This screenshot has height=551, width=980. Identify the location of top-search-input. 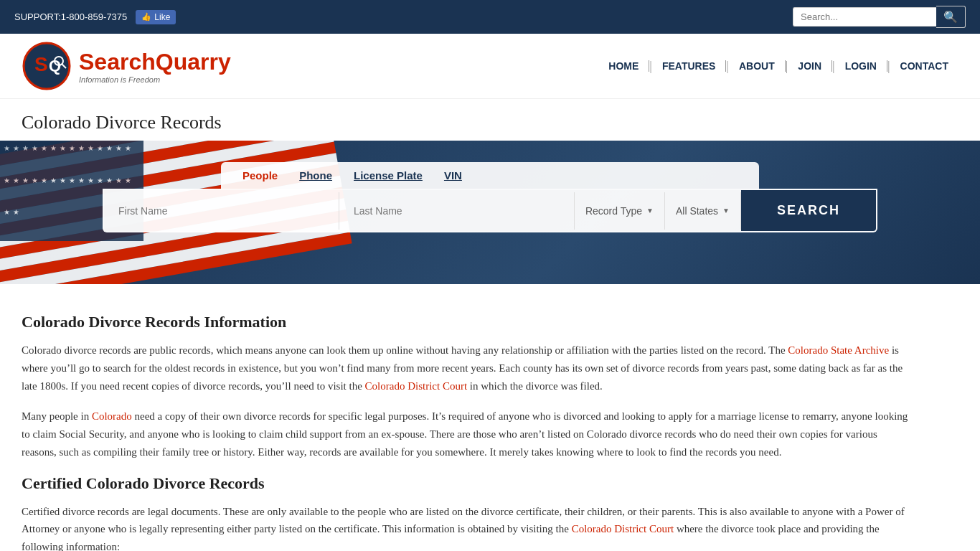
(864, 17).